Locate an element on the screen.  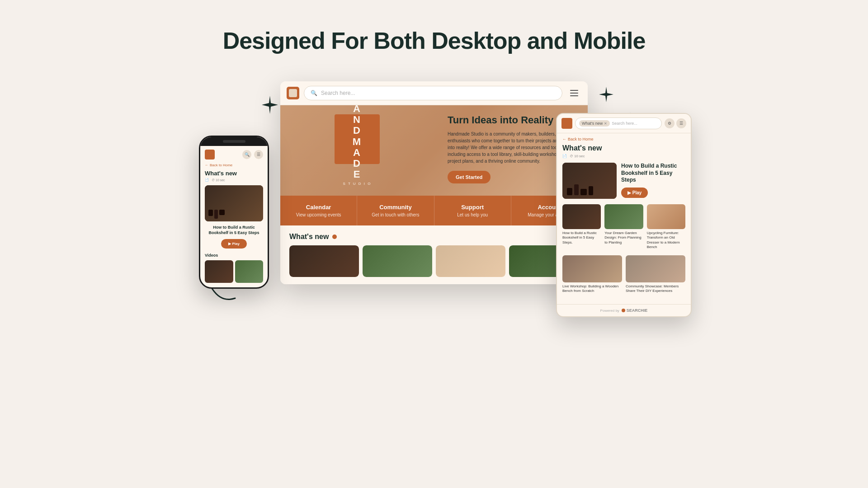
hero-title: Turn Ideas into Reality is located at coordinates (511, 120).